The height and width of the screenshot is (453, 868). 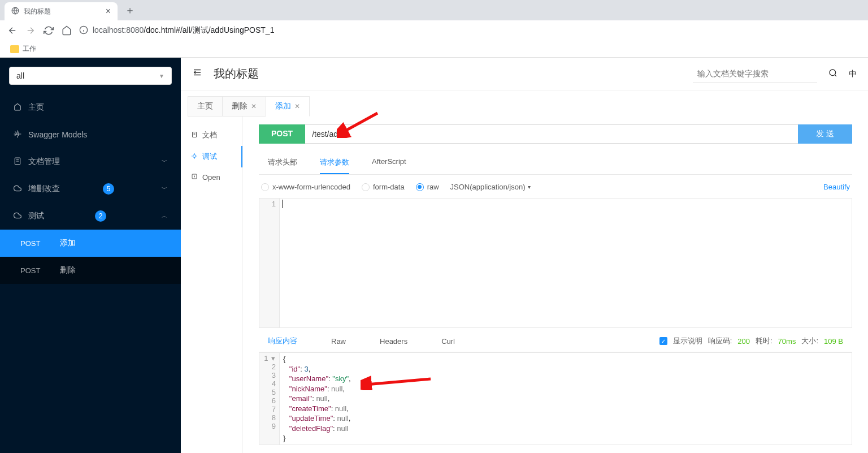 I want to click on tab-resp-curl: Curl, so click(x=448, y=342).